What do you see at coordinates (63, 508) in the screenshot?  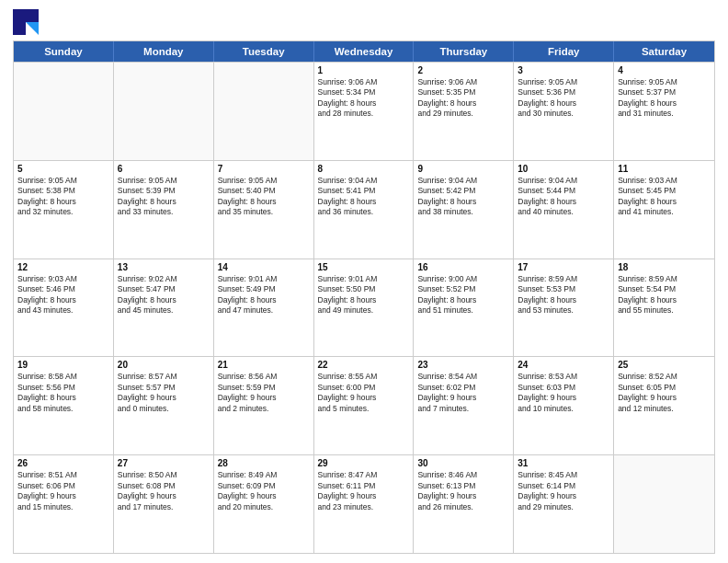 I see `cell-line: and 15 minutes.` at bounding box center [63, 508].